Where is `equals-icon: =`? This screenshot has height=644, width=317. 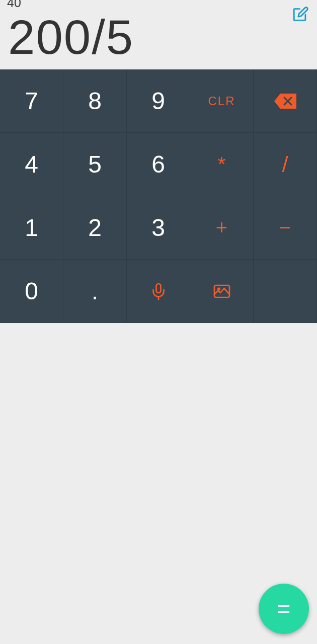
equals-icon: = is located at coordinates (284, 609).